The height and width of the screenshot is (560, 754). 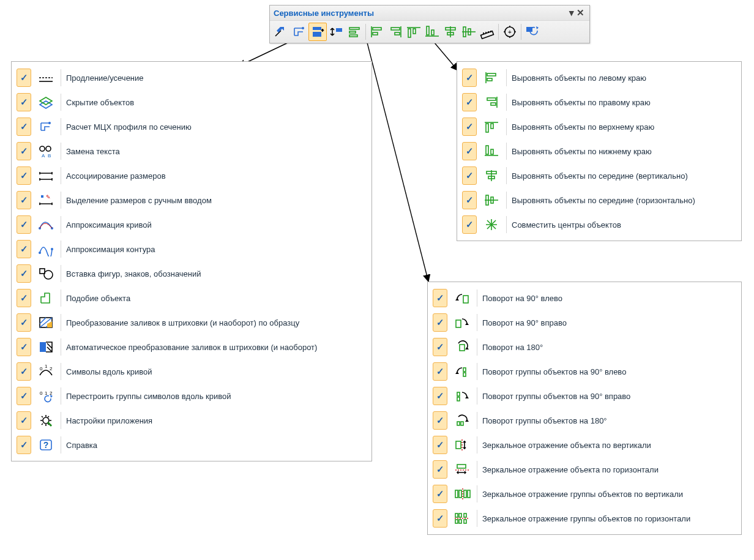 I want to click on align-hcenter-icon, so click(x=469, y=32).